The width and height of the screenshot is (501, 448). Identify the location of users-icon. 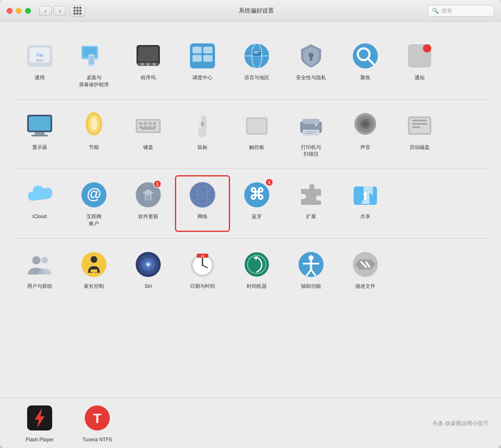
(40, 264).